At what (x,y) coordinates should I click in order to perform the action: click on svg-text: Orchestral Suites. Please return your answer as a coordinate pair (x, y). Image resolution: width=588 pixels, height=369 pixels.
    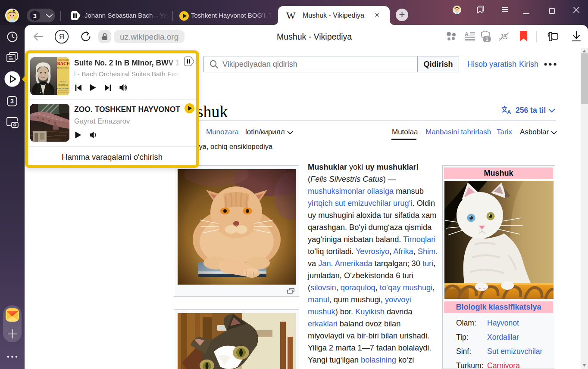
    Looking at the image, I should click on (63, 68).